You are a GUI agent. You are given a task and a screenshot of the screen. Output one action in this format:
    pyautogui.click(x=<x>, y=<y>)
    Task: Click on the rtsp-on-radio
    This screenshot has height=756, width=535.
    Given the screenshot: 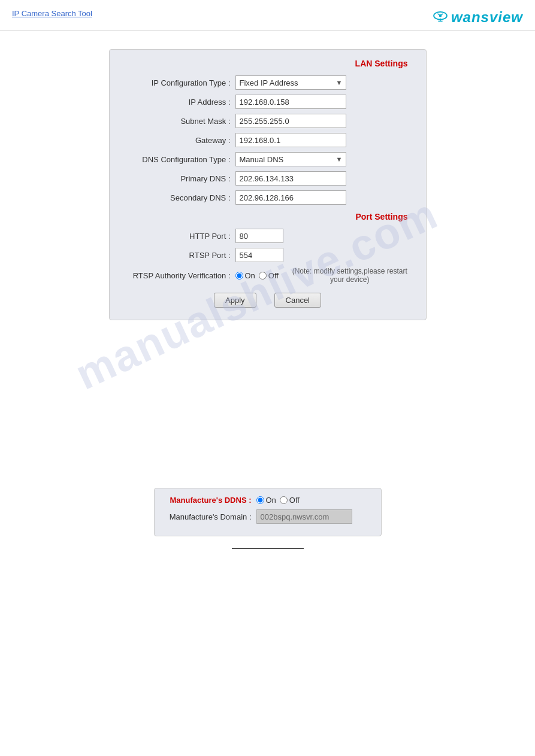 What is the action you would take?
    pyautogui.click(x=240, y=275)
    